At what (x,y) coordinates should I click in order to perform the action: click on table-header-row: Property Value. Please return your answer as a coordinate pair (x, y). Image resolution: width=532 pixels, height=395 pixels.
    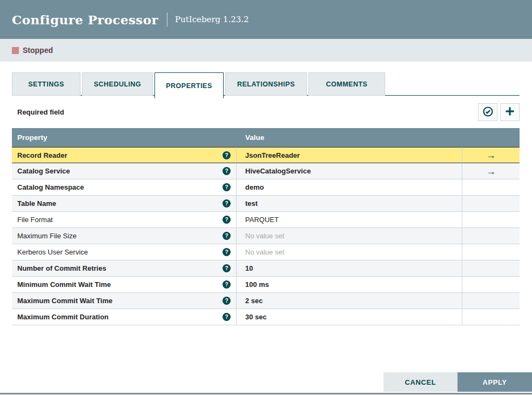
    Looking at the image, I should click on (266, 137).